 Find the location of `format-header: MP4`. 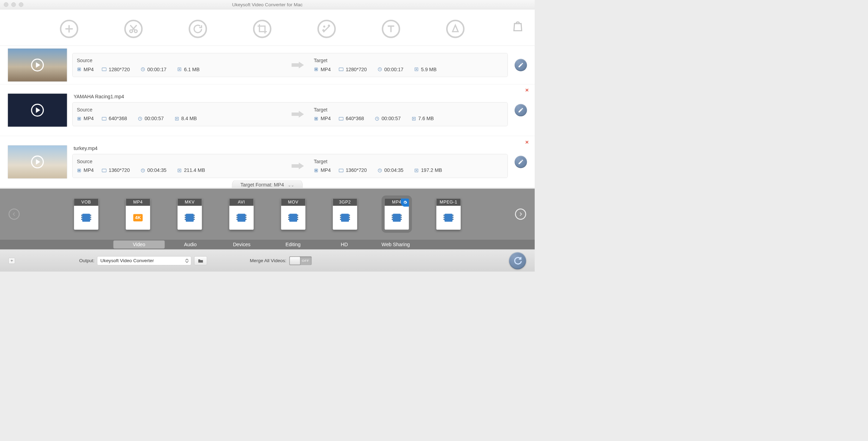

format-header: MP4 is located at coordinates (138, 202).